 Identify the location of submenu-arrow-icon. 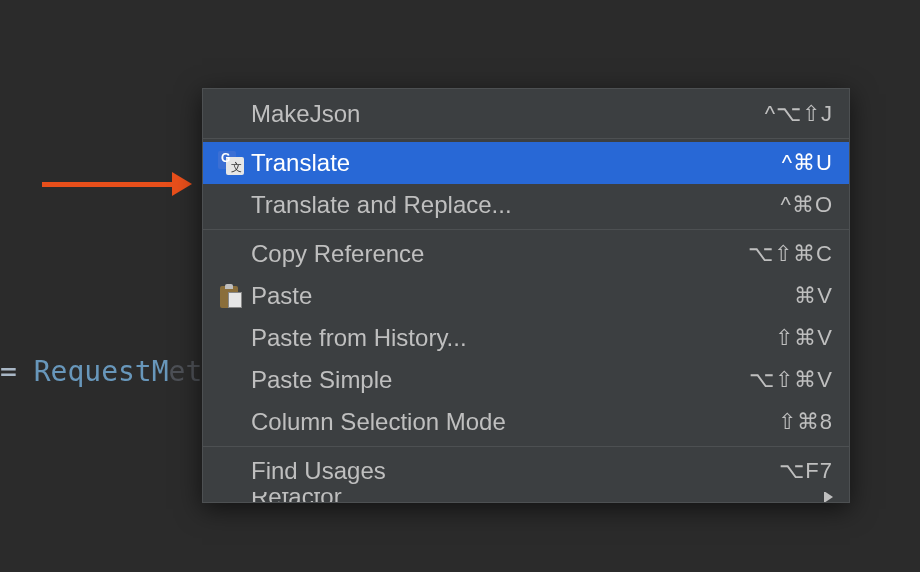
(828, 497).